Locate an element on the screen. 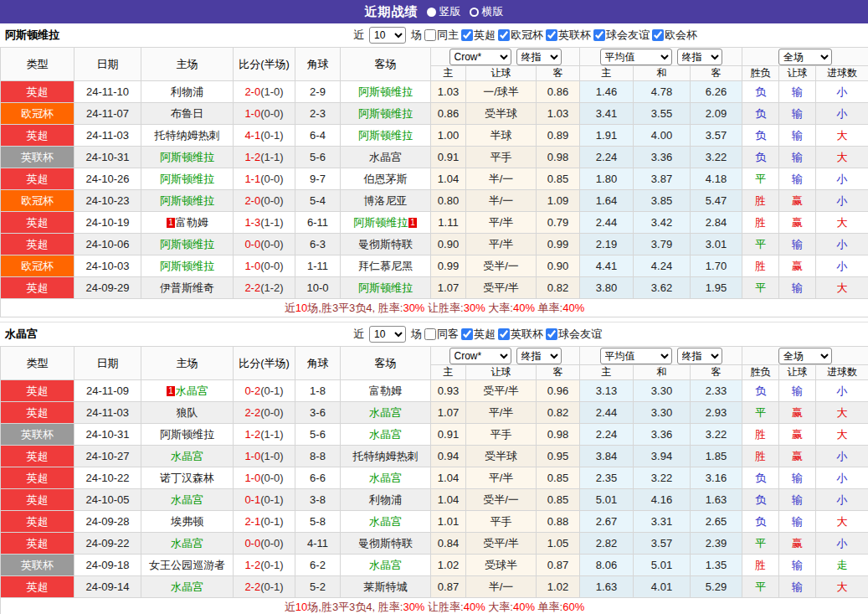 Image resolution: width=868 pixels, height=614 pixels. away-team-name: 博洛尼亚 is located at coordinates (386, 201).